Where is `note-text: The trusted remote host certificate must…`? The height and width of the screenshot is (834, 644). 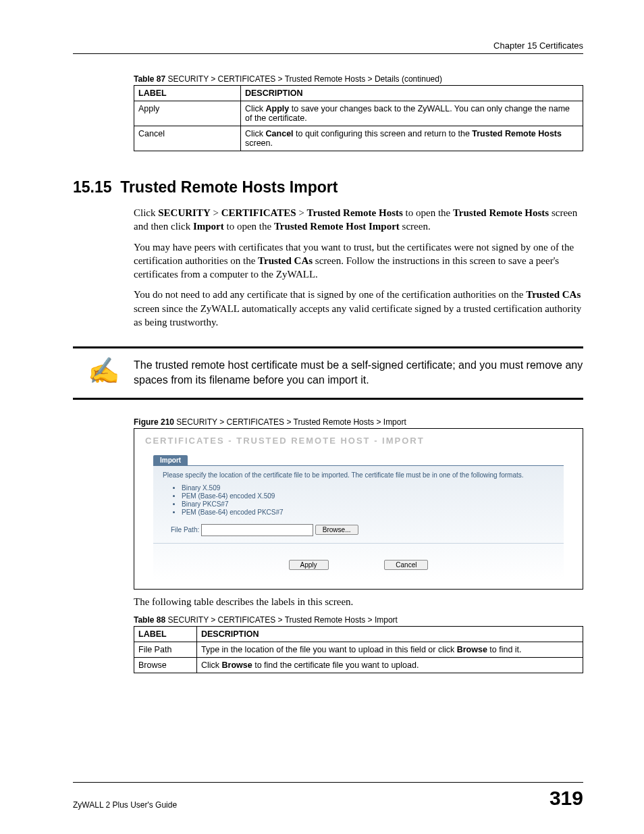
note-text: The trusted remote host certificate must… is located at coordinates (358, 373).